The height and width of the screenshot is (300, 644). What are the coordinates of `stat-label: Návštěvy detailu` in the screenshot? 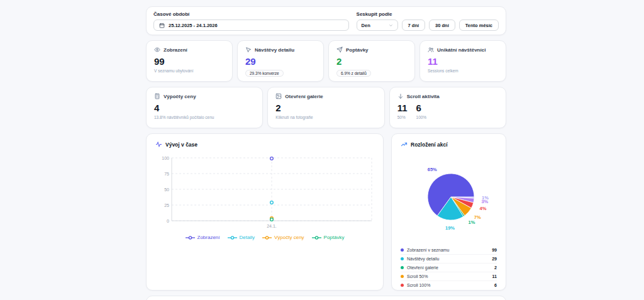 It's located at (274, 50).